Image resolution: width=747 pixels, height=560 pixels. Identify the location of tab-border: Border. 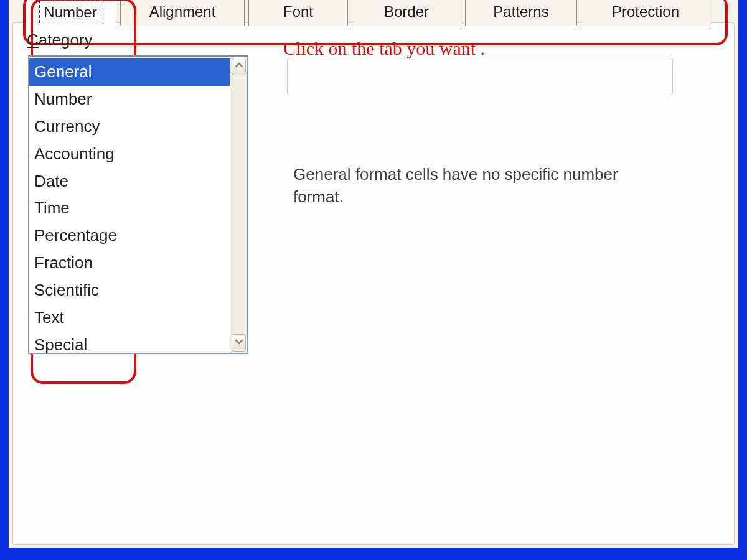
(406, 12).